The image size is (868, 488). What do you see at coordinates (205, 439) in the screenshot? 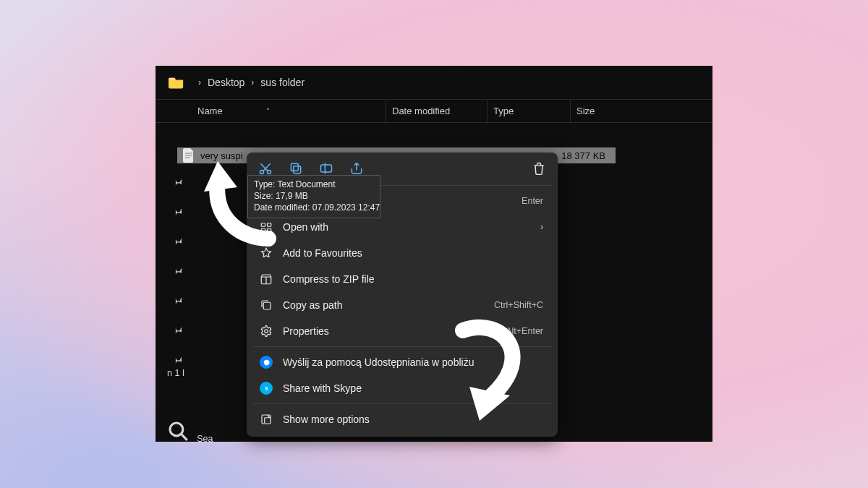
I see `sidebar-search-label: Sea` at bounding box center [205, 439].